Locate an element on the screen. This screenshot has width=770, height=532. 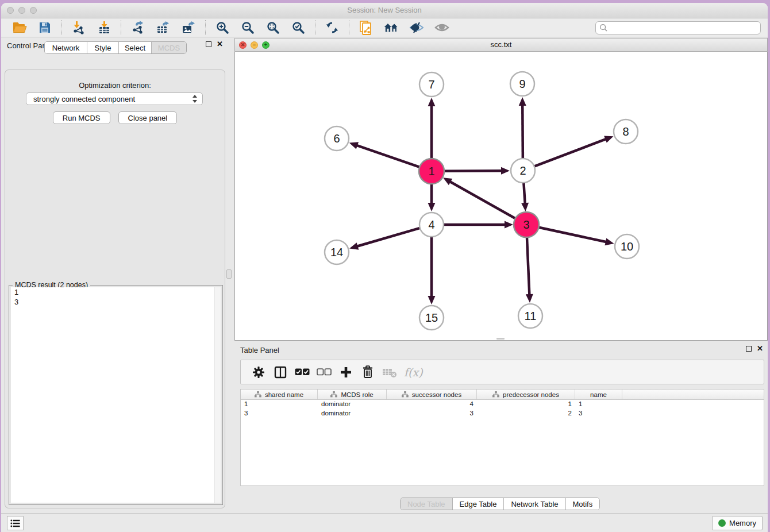
tab-node-table: Node Table is located at coordinates (426, 504).